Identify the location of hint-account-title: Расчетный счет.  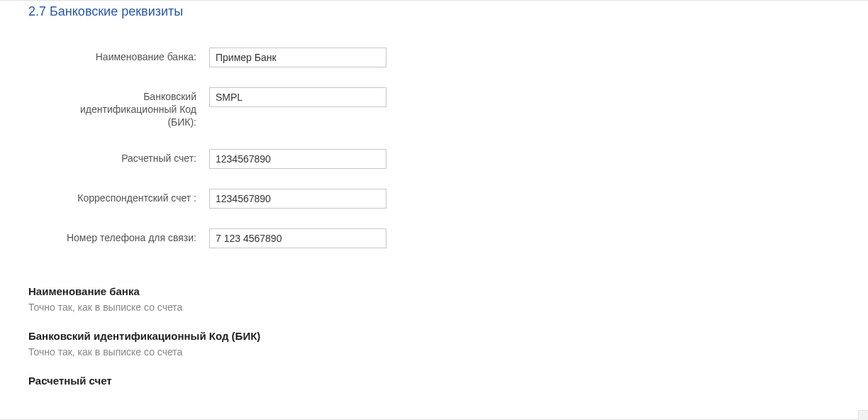
(434, 380).